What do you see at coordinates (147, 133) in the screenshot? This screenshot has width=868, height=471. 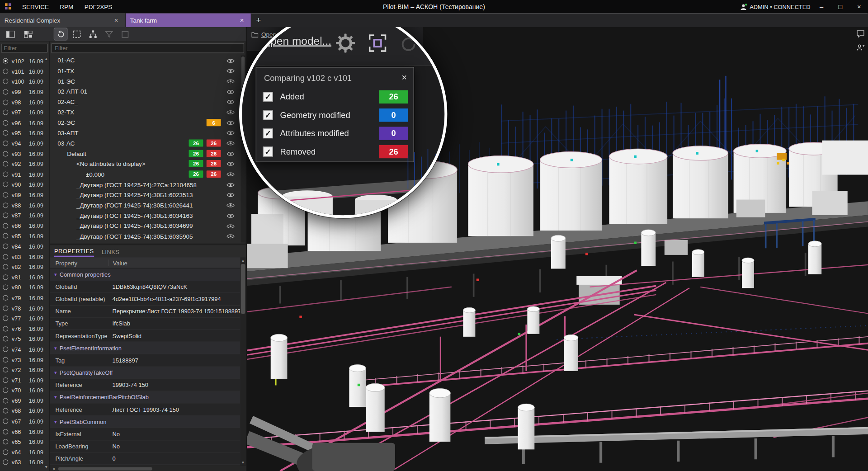 I see `tree-item-7: 03-АПТ` at bounding box center [147, 133].